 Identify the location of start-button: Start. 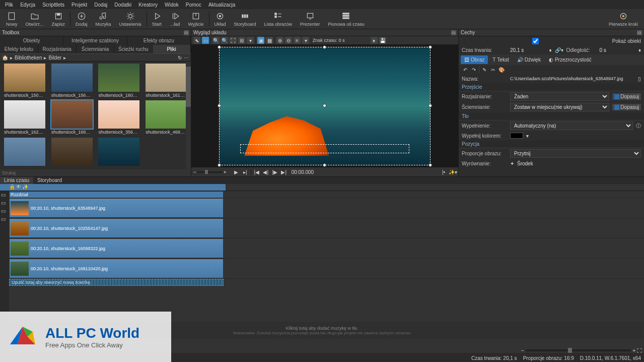
(157, 19).